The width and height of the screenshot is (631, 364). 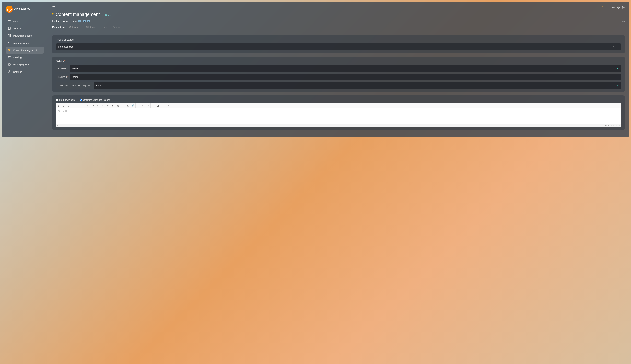 I want to click on status-dot, so click(x=53, y=14).